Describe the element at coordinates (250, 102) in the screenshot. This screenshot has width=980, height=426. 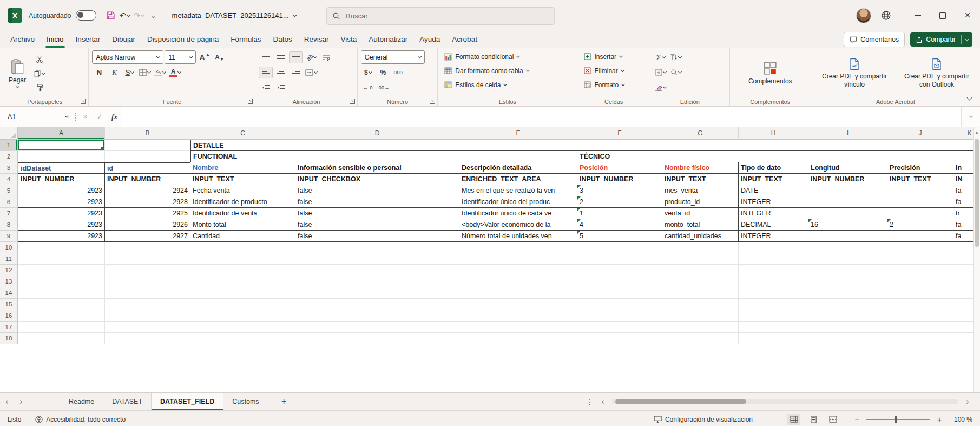
I see `font-dialog-launcher` at that location.